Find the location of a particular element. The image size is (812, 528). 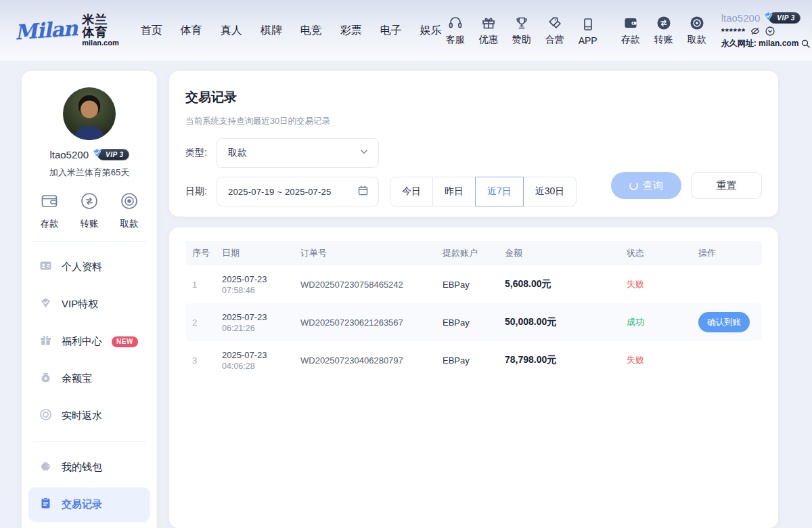

sidebar-deposit-button: 存款 is located at coordinates (49, 211).